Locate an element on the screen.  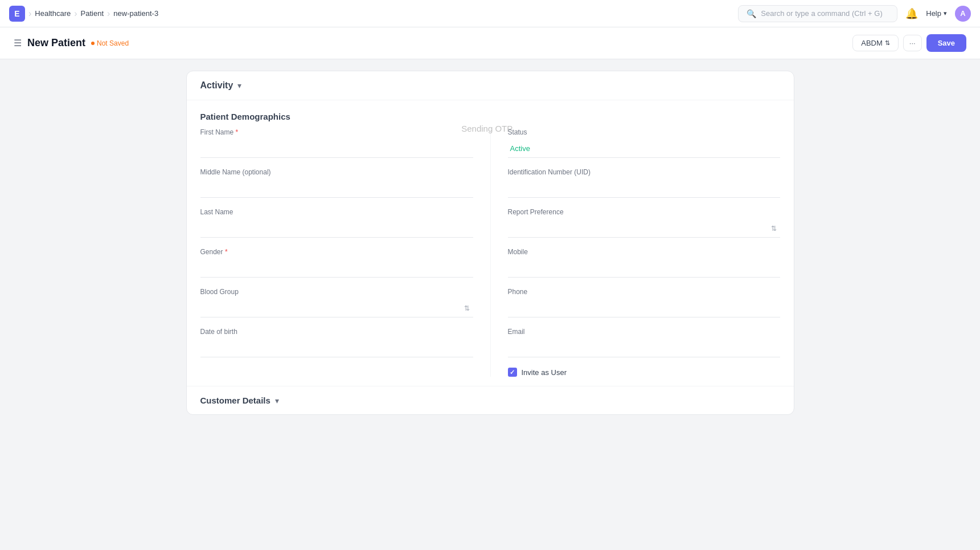
gender-group: Gender * is located at coordinates (337, 263).